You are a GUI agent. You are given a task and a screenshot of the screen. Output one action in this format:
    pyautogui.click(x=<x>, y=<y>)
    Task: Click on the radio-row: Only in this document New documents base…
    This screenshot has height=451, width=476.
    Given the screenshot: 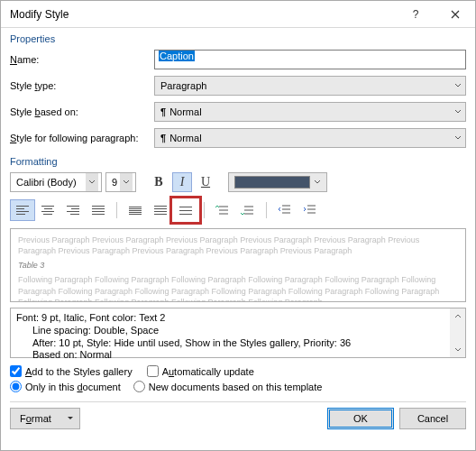 What is the action you would take?
    pyautogui.click(x=238, y=386)
    